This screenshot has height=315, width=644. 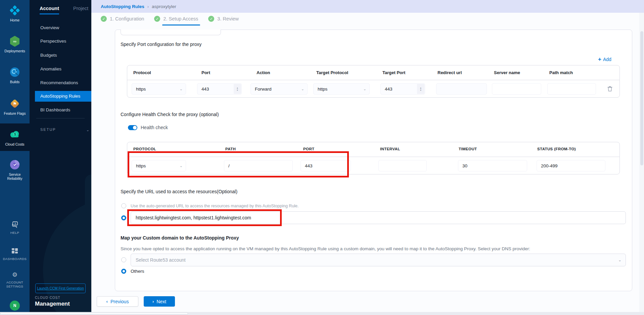 I want to click on sidebar-setup-group: SETUP ⌄, so click(x=62, y=129).